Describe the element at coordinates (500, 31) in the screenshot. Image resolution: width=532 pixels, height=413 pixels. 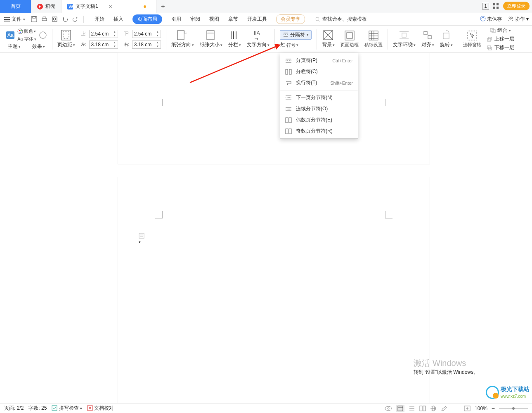
I see `group-button: 组合▾` at that location.